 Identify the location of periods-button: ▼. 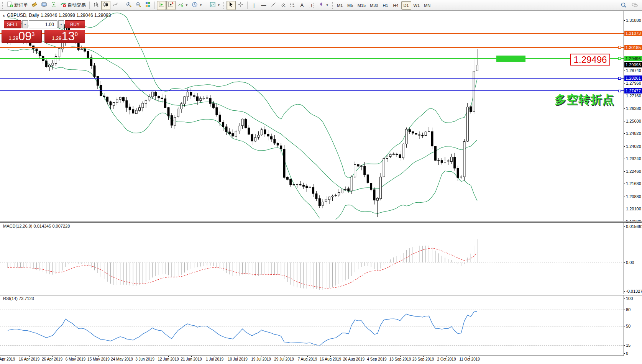
(197, 5).